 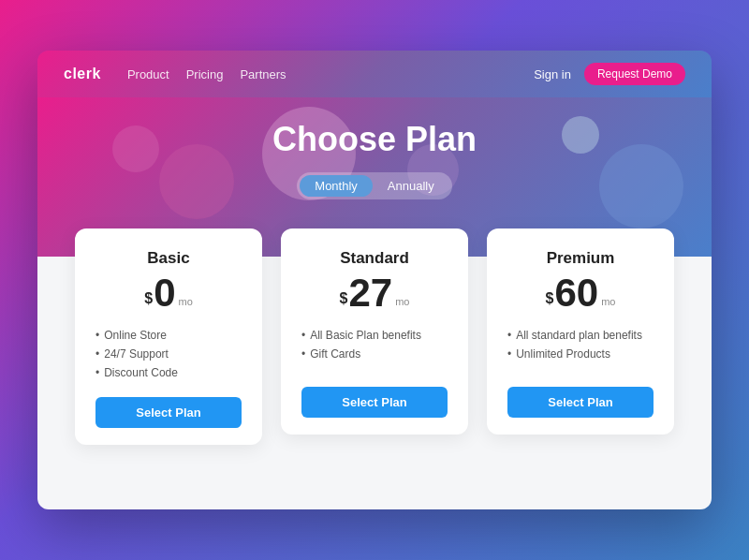 What do you see at coordinates (374, 185) in the screenshot?
I see `billing-toggle: Monthly Annually` at bounding box center [374, 185].